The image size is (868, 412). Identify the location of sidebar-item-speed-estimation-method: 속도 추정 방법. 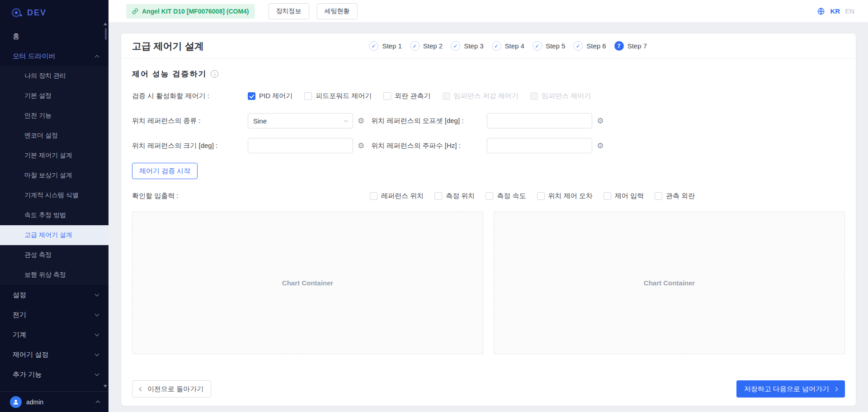
(54, 215).